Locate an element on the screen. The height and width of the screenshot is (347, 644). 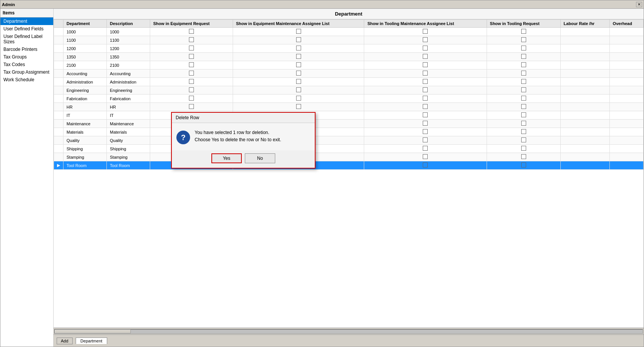
col-show-equip-maintenance: Show in Equipment Maintenance Assignee L… is located at coordinates (298, 24).